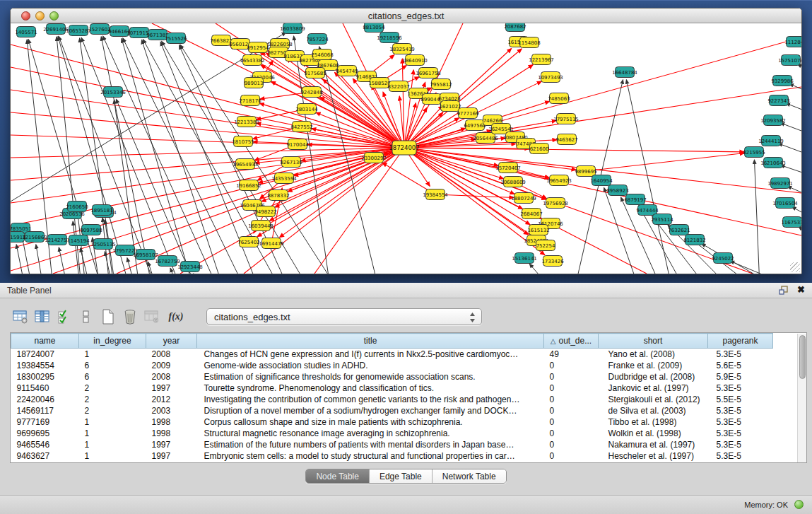 The image size is (812, 514). What do you see at coordinates (653, 422) in the screenshot?
I see `table-cell: Tibbo et al. (1998)` at bounding box center [653, 422].